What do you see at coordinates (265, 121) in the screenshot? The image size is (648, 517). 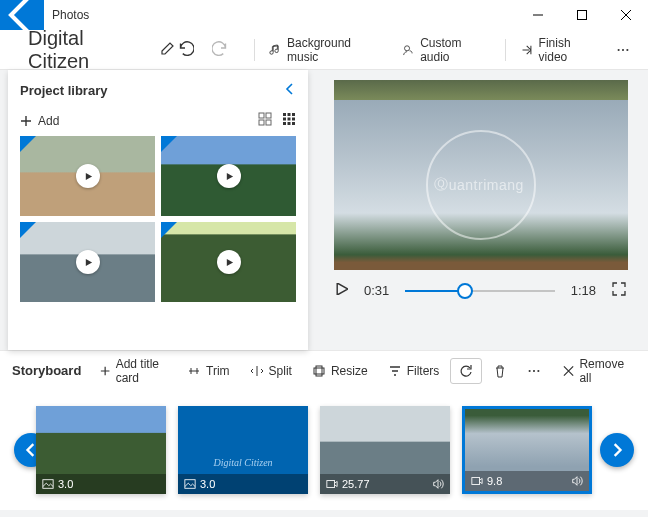 I see `grid-large-icon` at bounding box center [265, 121].